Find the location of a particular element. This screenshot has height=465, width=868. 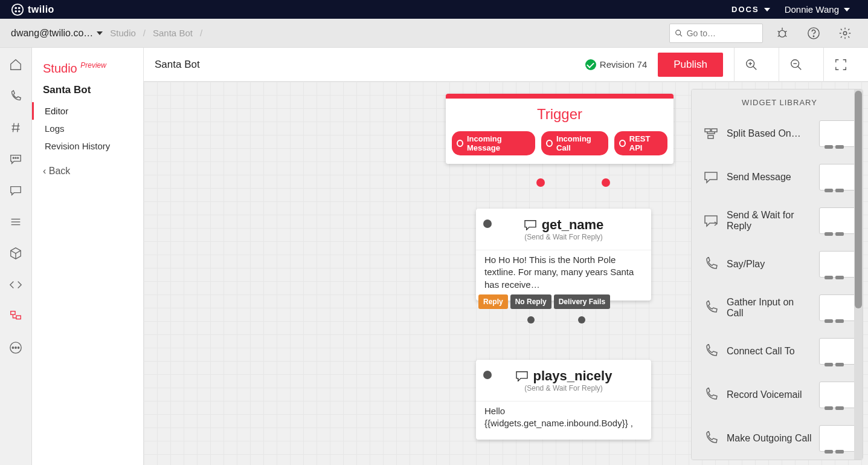

global-search is located at coordinates (716, 33).